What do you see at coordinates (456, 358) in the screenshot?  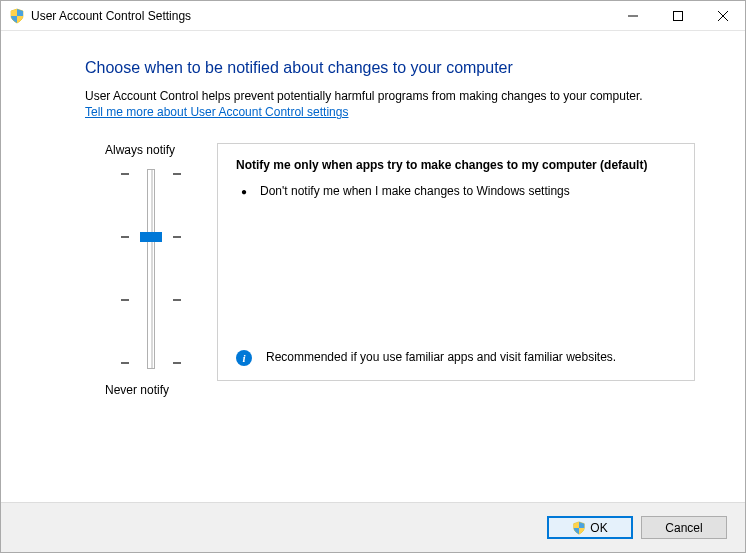 I see `recommendation-row: i Recommended if you use familiar apps a…` at bounding box center [456, 358].